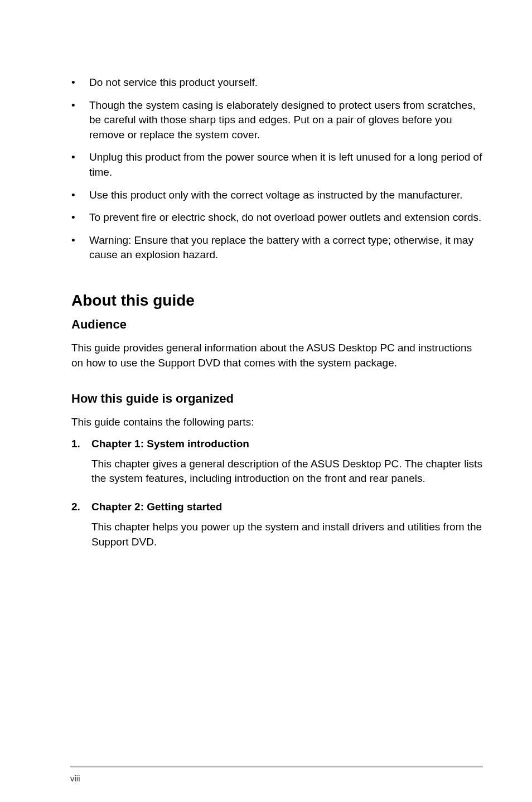 The height and width of the screenshot is (802, 532). What do you see at coordinates (277, 325) in the screenshot?
I see `audience-heading: Audience` at bounding box center [277, 325].